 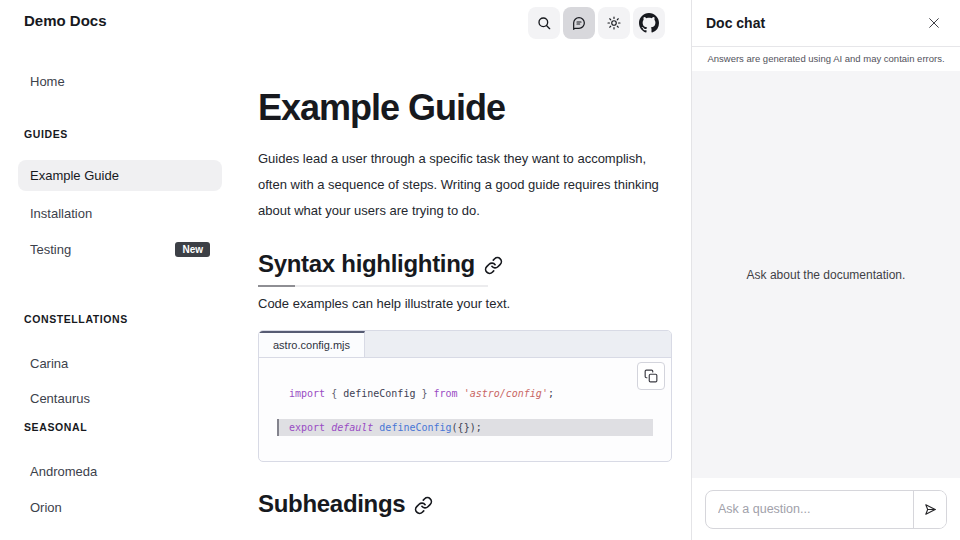 I want to click on code-content: import { defineConfig } from 'astro/conf…, so click(x=465, y=397).